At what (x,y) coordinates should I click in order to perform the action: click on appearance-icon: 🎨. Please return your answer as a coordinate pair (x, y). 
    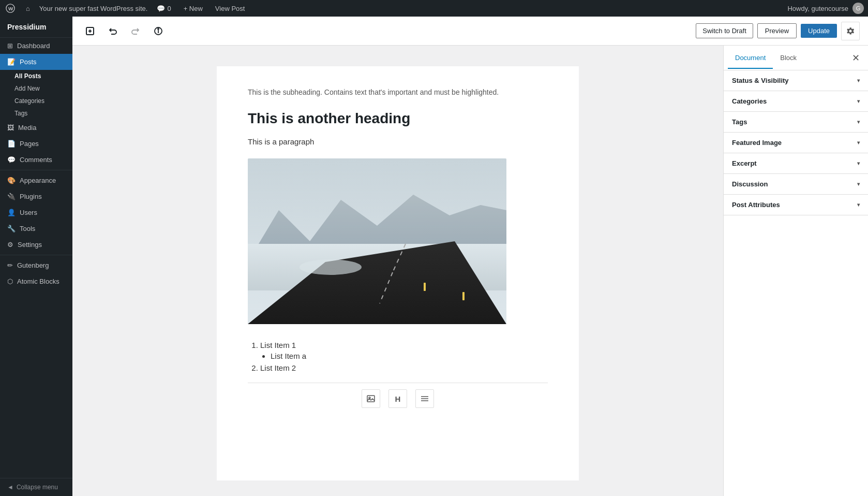
    Looking at the image, I should click on (11, 180).